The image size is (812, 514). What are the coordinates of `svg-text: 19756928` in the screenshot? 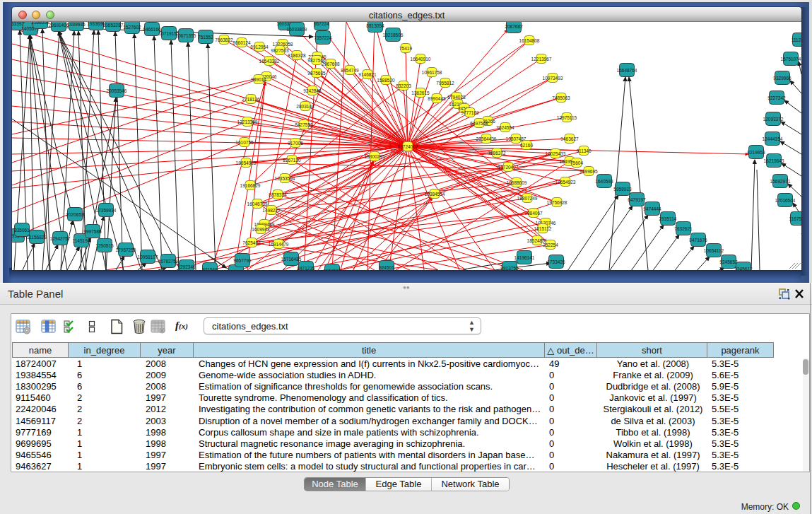 It's located at (557, 202).